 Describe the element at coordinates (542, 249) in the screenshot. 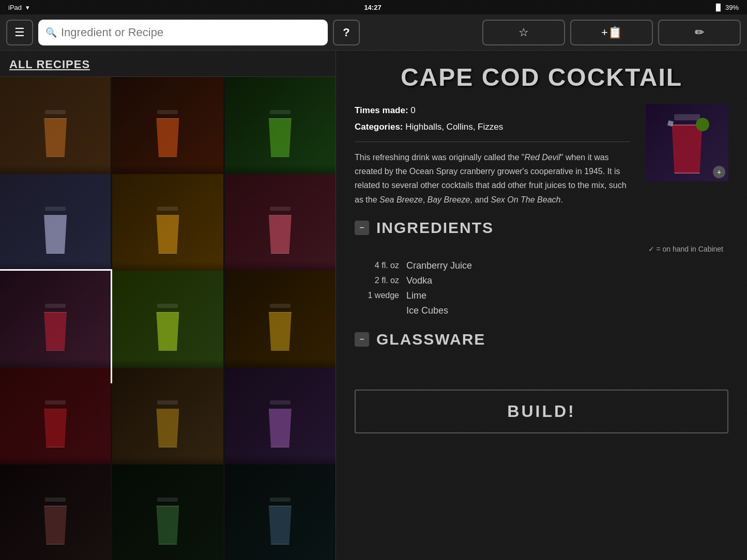

I see `on-hand-note: ✓ = on hand in Cabinet` at that location.